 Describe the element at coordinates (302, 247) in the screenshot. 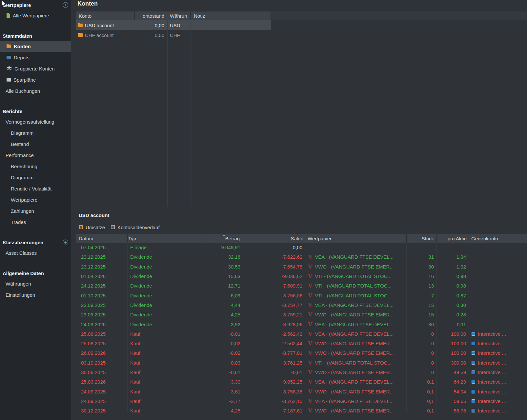

I see `transaction-row: 07.04.2026Einlage9.049,910,00` at that location.